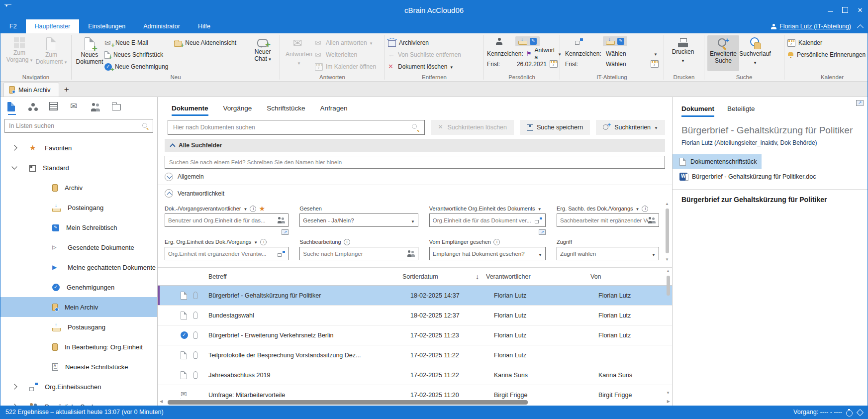 This screenshot has height=419, width=868. Describe the element at coordinates (667, 232) in the screenshot. I see `criteria-scrollbar` at that location.